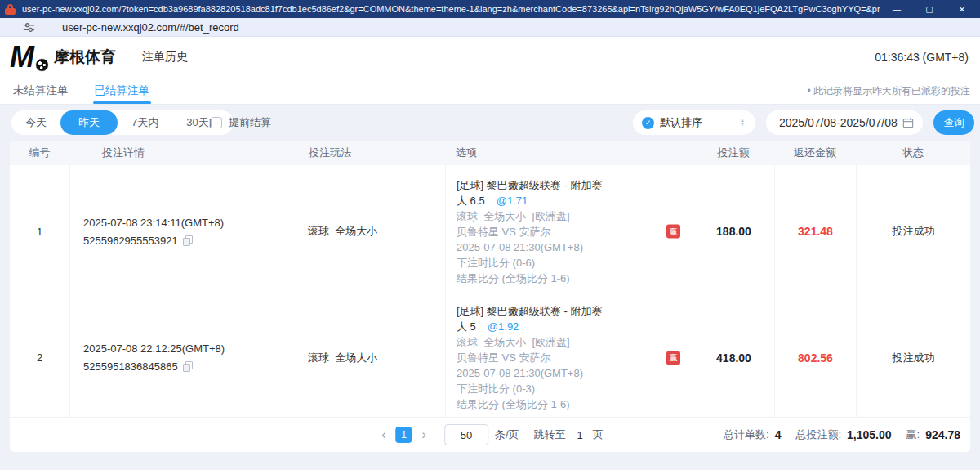 This screenshot has height=470, width=980. What do you see at coordinates (85, 57) in the screenshot?
I see `brand-name: 摩根体育` at bounding box center [85, 57].